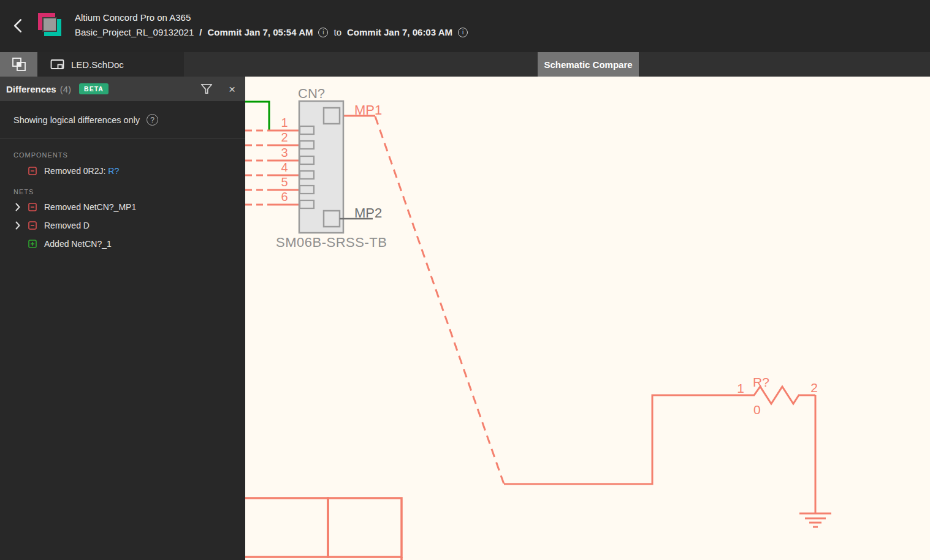 This screenshot has width=930, height=560. Describe the element at coordinates (400, 32) in the screenshot. I see `commit-to: Commit Jan 7, 06:03 AM` at that location.